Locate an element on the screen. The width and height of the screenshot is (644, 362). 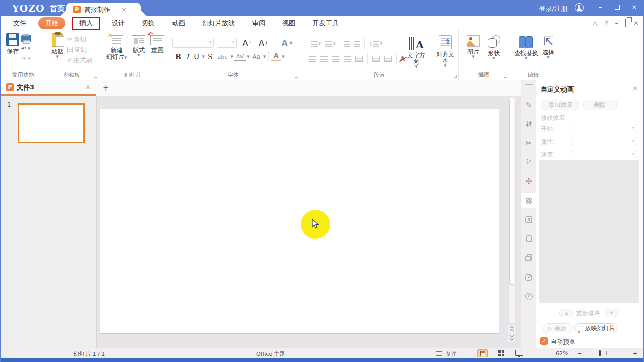
bold-button: B is located at coordinates (178, 57).